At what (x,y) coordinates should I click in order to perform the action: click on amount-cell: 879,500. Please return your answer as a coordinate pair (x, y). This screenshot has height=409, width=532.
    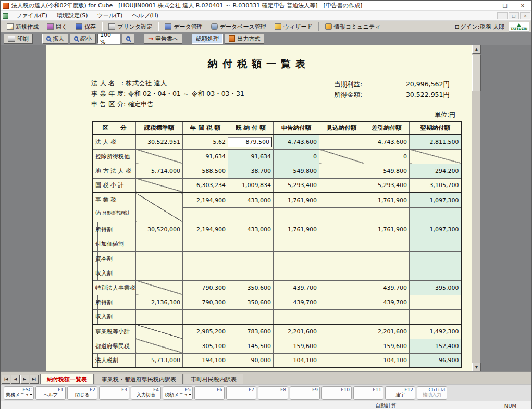
    Looking at the image, I should click on (251, 142).